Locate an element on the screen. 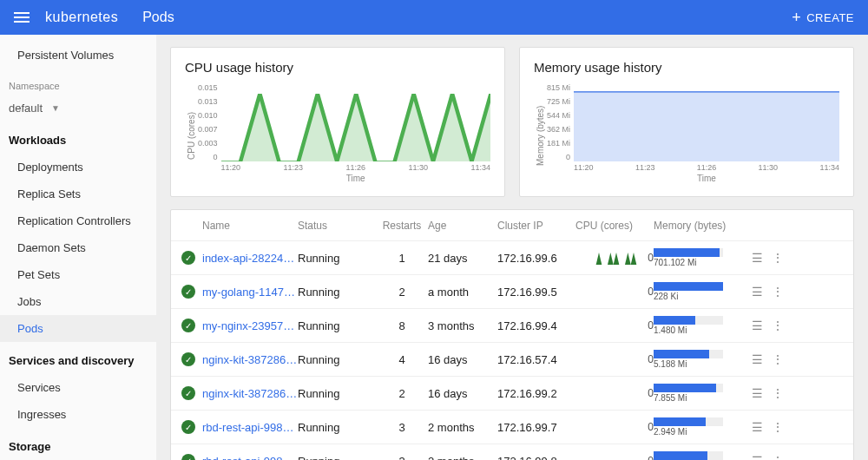 This screenshot has height=460, width=868. menu-icon is located at coordinates (22, 17).